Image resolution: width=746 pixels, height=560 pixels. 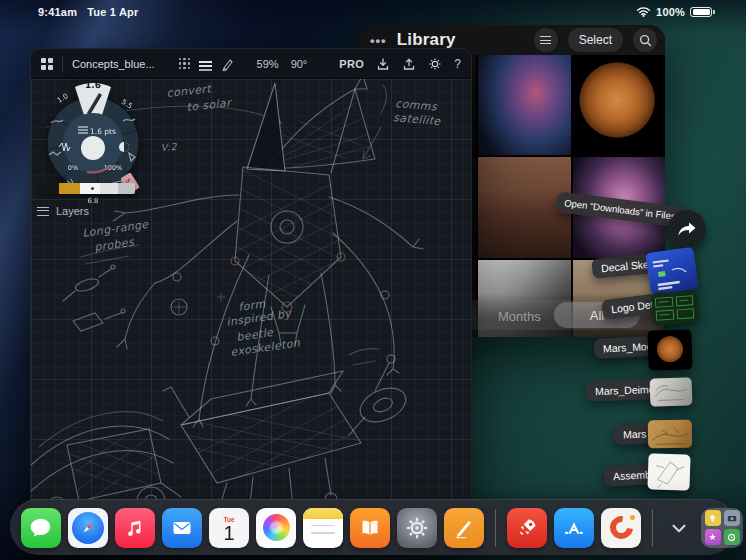 What do you see at coordinates (732, 518) in the screenshot?
I see `app-library-tile-camera` at bounding box center [732, 518].